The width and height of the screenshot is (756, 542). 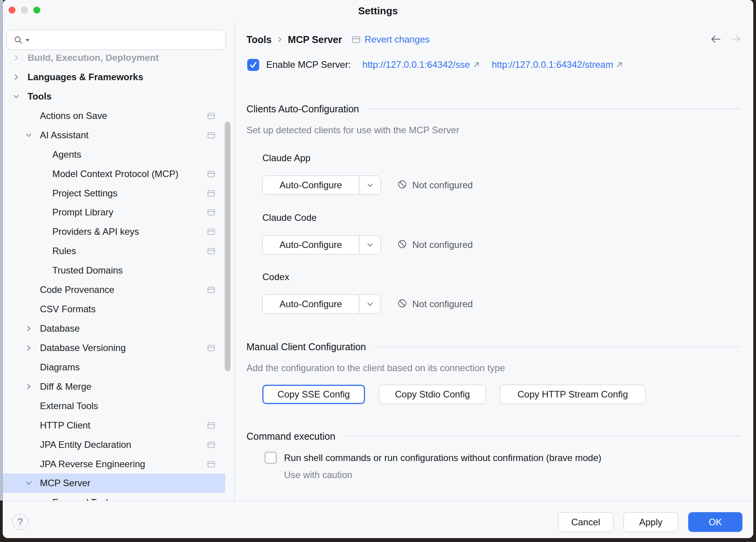 I want to click on sidebar-item-label: Exposed Tools, so click(x=83, y=499).